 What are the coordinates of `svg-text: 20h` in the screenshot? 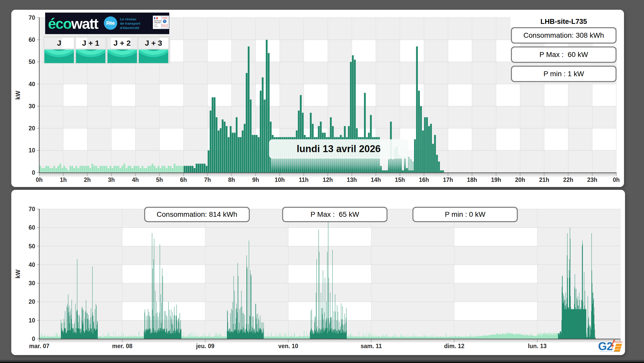 It's located at (520, 180).